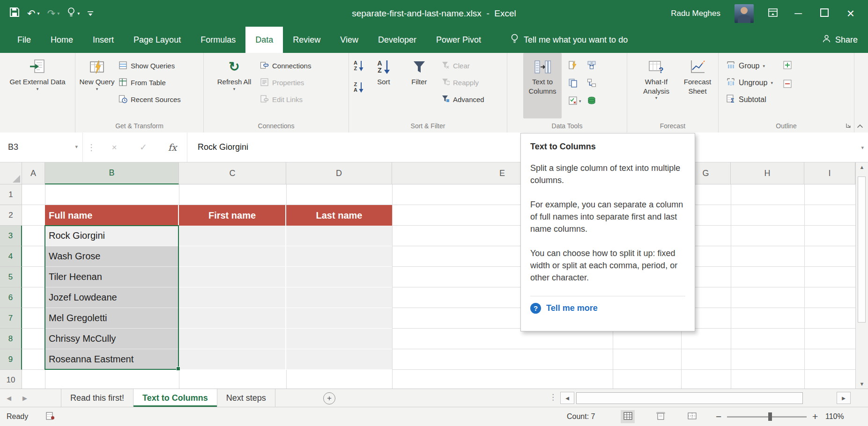 The width and height of the screenshot is (868, 426). I want to click on fill-handle, so click(178, 369).